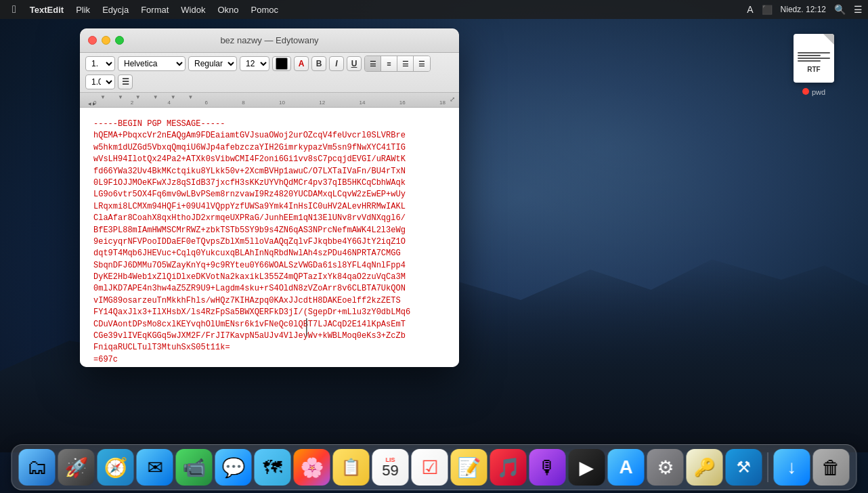 Image resolution: width=868 pixels, height=493 pixels. I want to click on notes-icon: 📝, so click(469, 467).